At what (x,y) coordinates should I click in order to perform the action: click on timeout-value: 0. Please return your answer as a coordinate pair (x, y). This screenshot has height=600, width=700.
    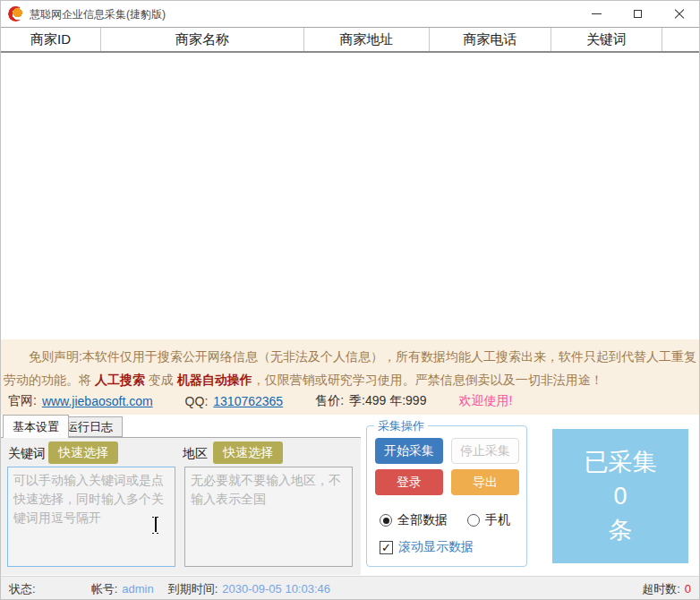
    Looking at the image, I should click on (687, 589).